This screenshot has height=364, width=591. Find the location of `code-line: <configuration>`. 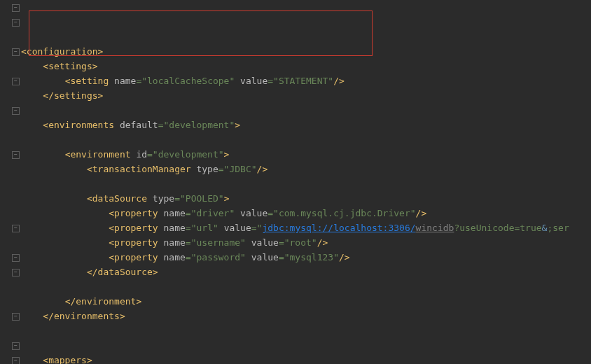

code-line: <configuration> is located at coordinates (306, 52).